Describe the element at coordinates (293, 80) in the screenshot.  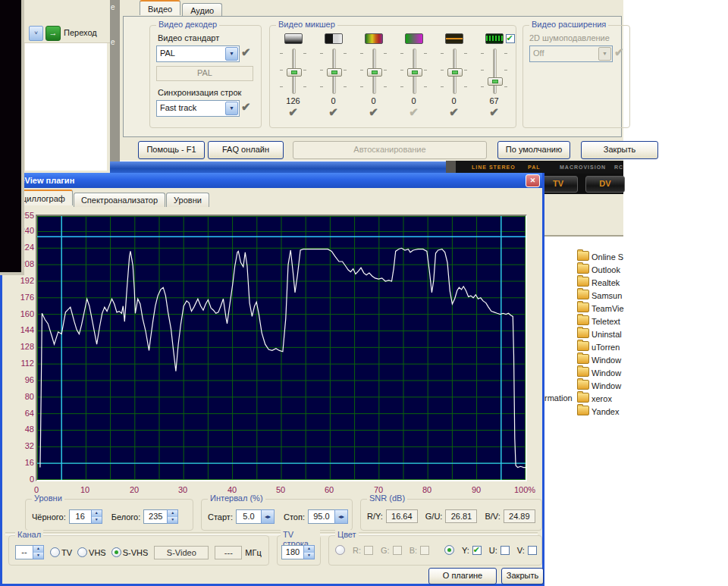
I see `mixer-channel: 126✔` at that location.